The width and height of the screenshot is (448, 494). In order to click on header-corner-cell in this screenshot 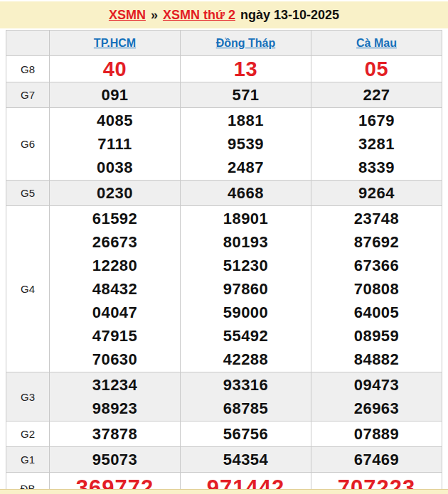, I will do `click(28, 43)`.